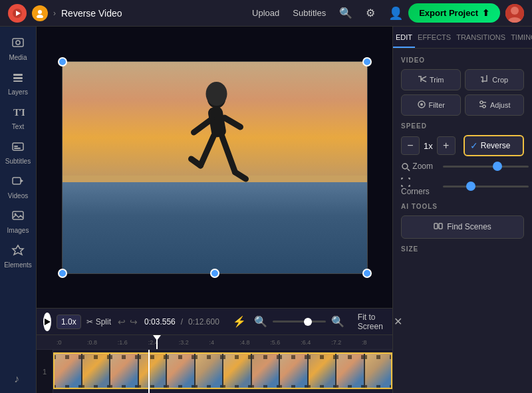  Describe the element at coordinates (19, 112) in the screenshot. I see `svg-text: TT` at that location.